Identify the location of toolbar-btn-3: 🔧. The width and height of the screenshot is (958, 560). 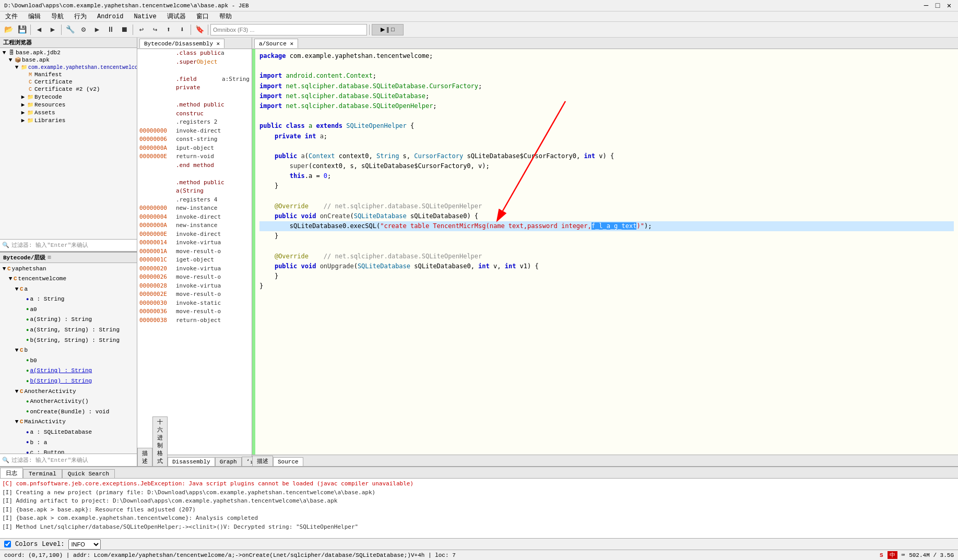
(70, 30).